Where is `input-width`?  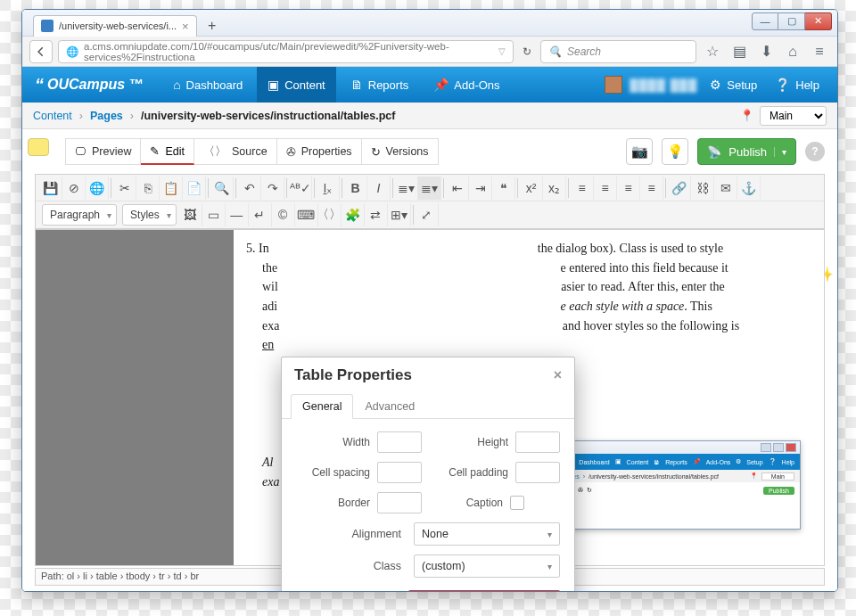 input-width is located at coordinates (399, 442).